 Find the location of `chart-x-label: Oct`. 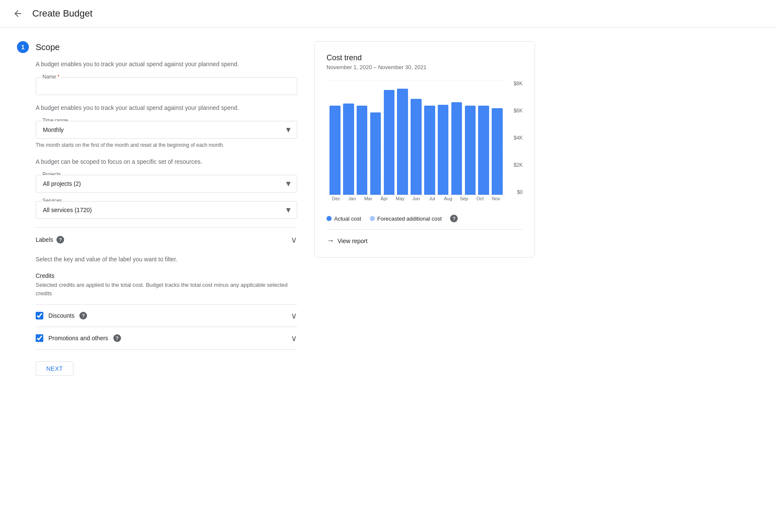

chart-x-label: Oct is located at coordinates (480, 202).